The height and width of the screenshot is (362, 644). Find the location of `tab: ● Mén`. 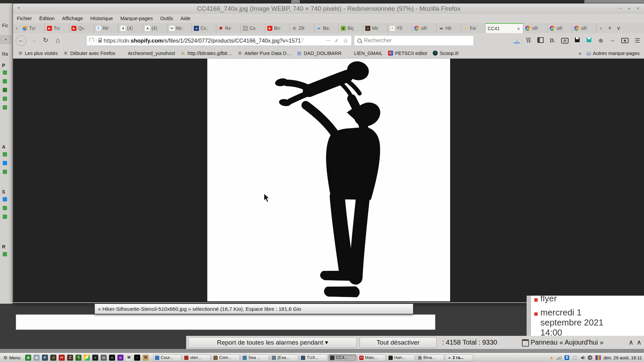

tab: ● Mén is located at coordinates (376, 28).